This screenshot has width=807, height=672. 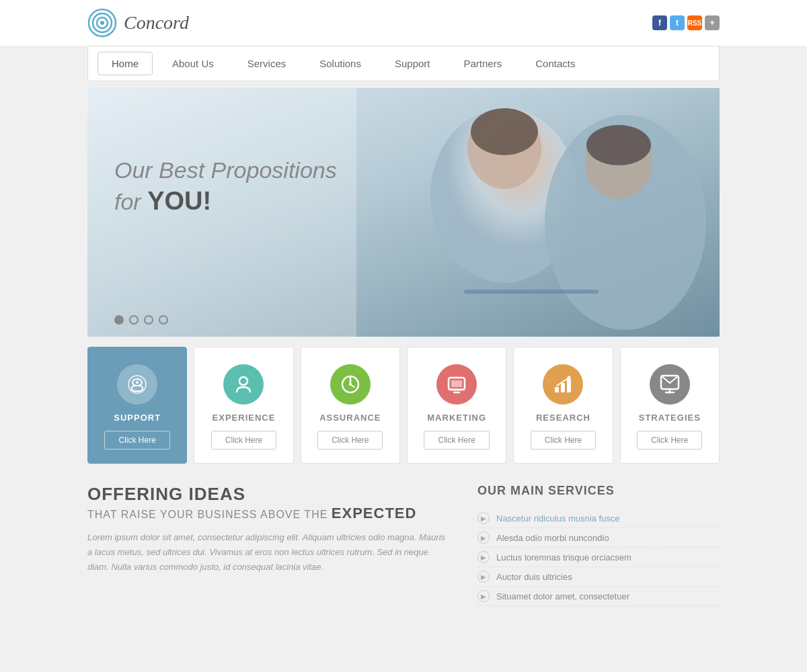 I want to click on card-assurance-btn: Click Here, so click(x=350, y=440).